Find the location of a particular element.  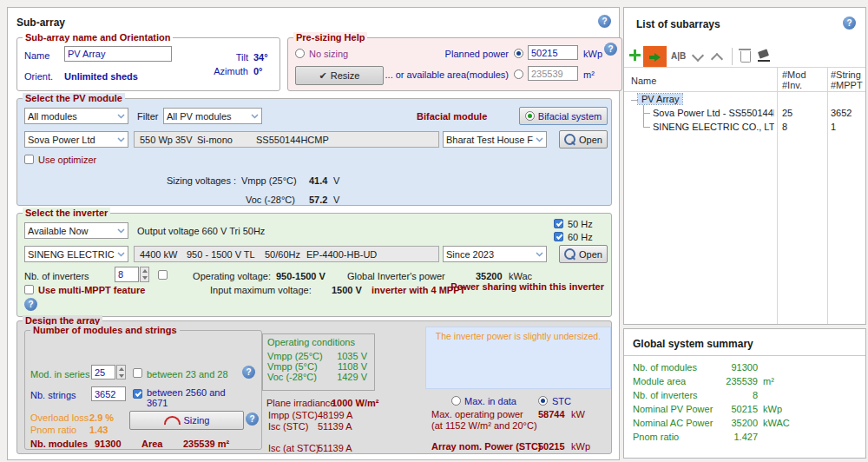

sizing-help-icon: ? is located at coordinates (252, 419).